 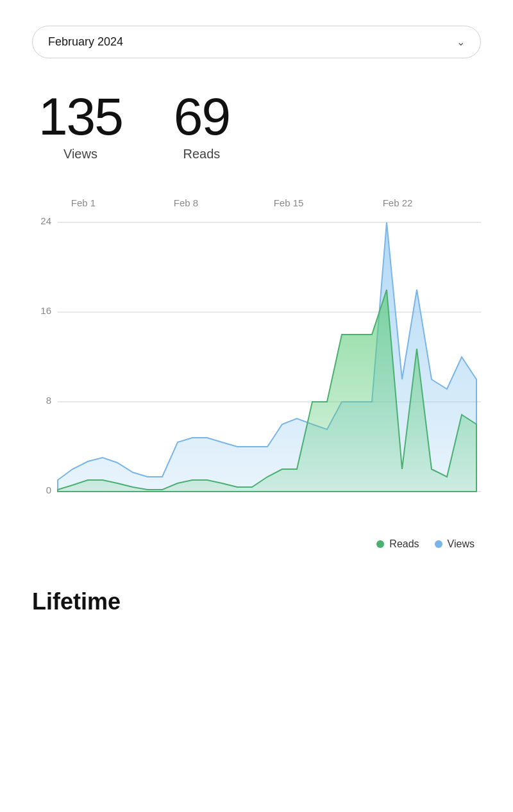 I want to click on views-dot, so click(x=439, y=544).